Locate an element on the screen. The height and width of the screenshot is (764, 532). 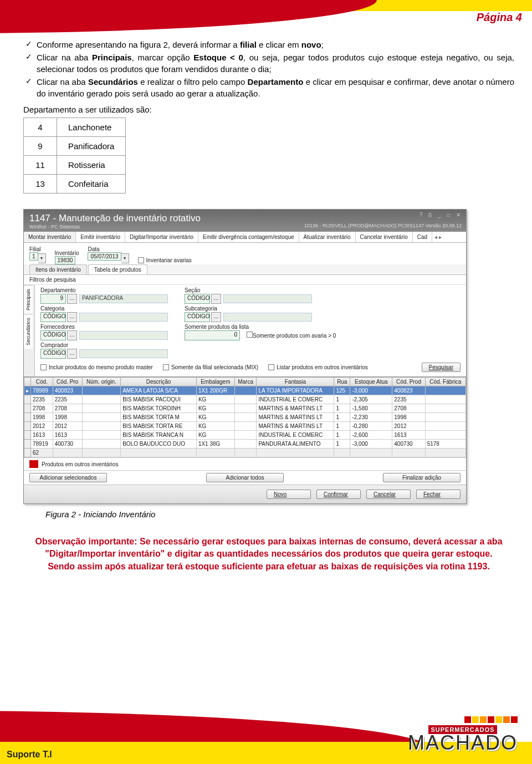
comprador-label: Comprador is located at coordinates (104, 345).